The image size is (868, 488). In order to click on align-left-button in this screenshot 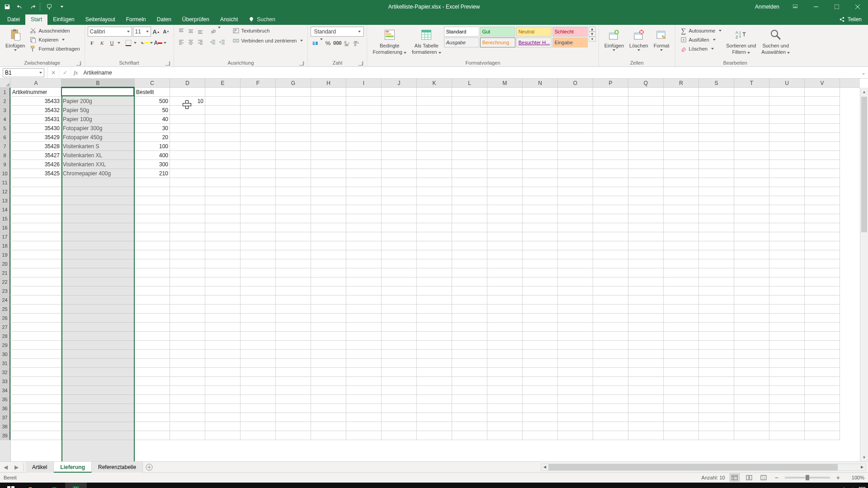, I will do `click(181, 42)`.